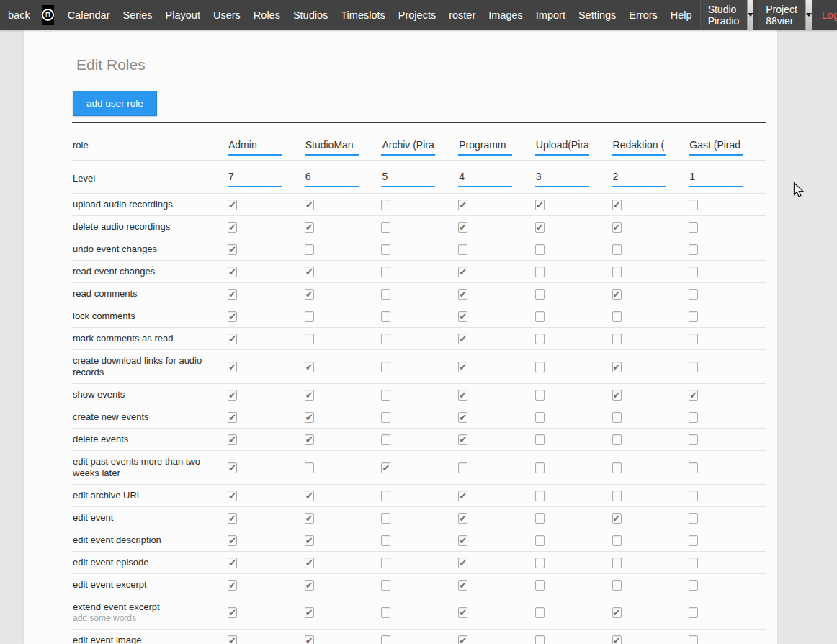 The image size is (837, 644). Describe the element at coordinates (88, 14) in the screenshot. I see `nav-item-calendar: Calendar` at that location.